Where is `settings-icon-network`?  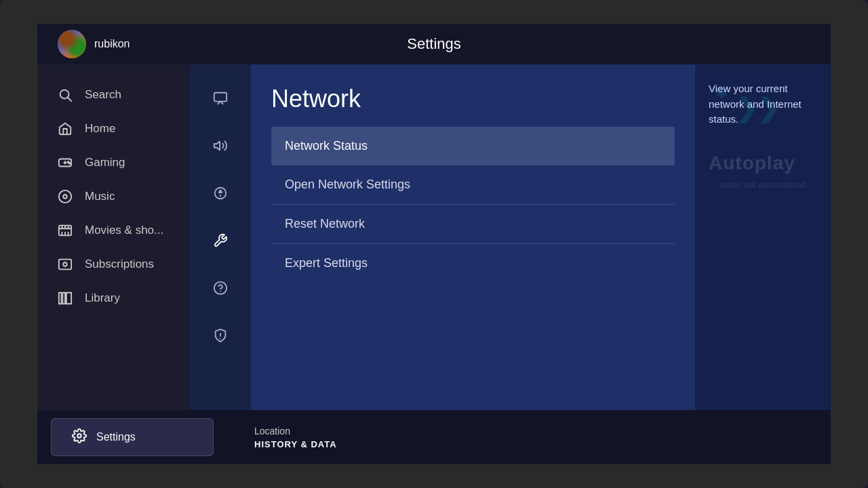 settings-icon-network is located at coordinates (220, 241).